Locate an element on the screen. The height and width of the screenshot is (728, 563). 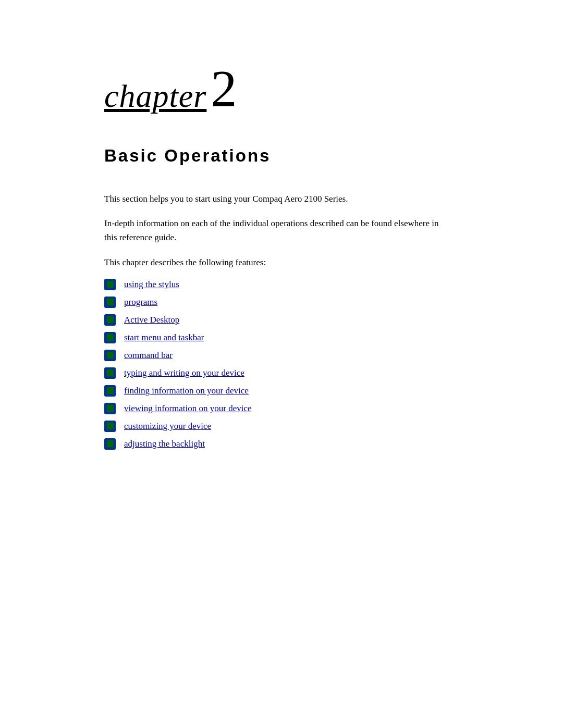
list-item: Active Desktop is located at coordinates (282, 320).